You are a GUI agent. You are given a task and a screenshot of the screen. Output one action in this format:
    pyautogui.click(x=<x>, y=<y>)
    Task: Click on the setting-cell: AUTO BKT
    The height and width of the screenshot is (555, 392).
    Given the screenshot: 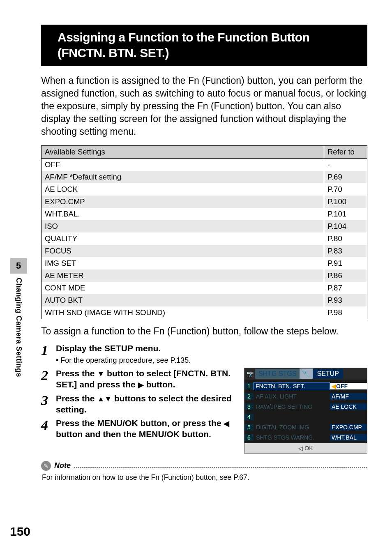 What is the action you would take?
    pyautogui.click(x=183, y=300)
    